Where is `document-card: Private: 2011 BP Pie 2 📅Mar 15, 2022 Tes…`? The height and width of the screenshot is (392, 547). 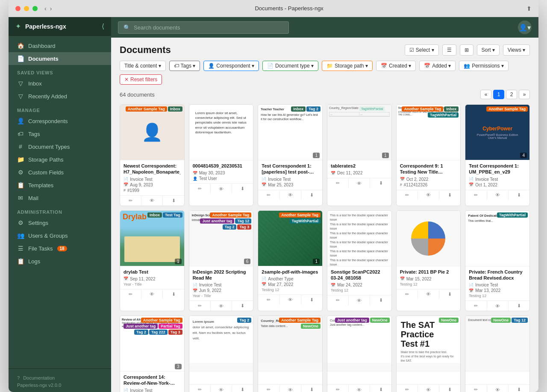
document-card: Private: 2011 BP Pie 2 📅Mar 15, 2022 Tes… is located at coordinates (429, 261).